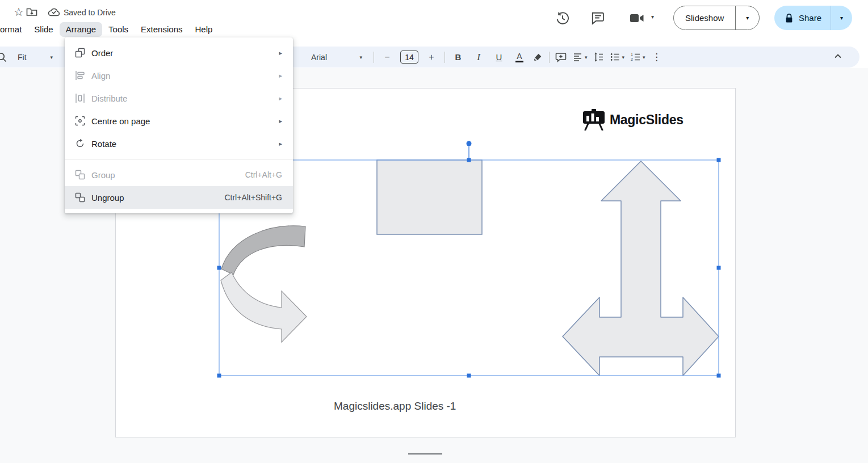 This screenshot has width=868, height=463. What do you see at coordinates (19, 12) in the screenshot?
I see `star-icon: ☆` at bounding box center [19, 12].